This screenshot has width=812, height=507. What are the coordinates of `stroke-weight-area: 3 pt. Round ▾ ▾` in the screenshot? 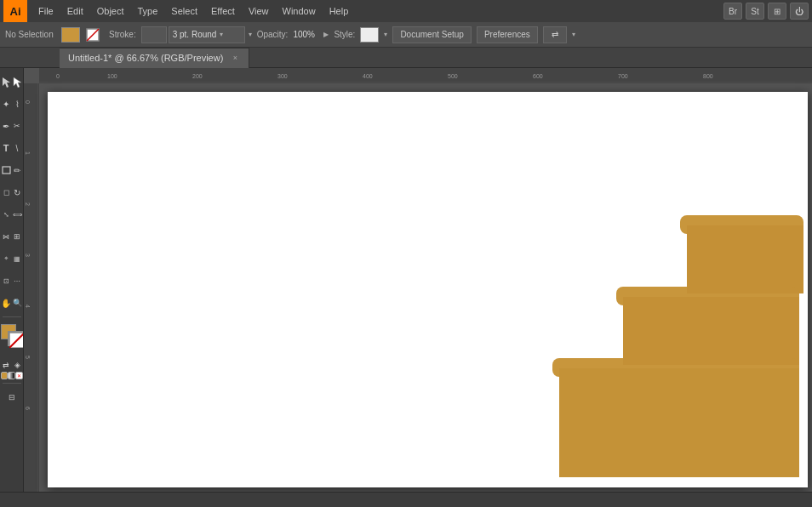 It's located at (197, 35).